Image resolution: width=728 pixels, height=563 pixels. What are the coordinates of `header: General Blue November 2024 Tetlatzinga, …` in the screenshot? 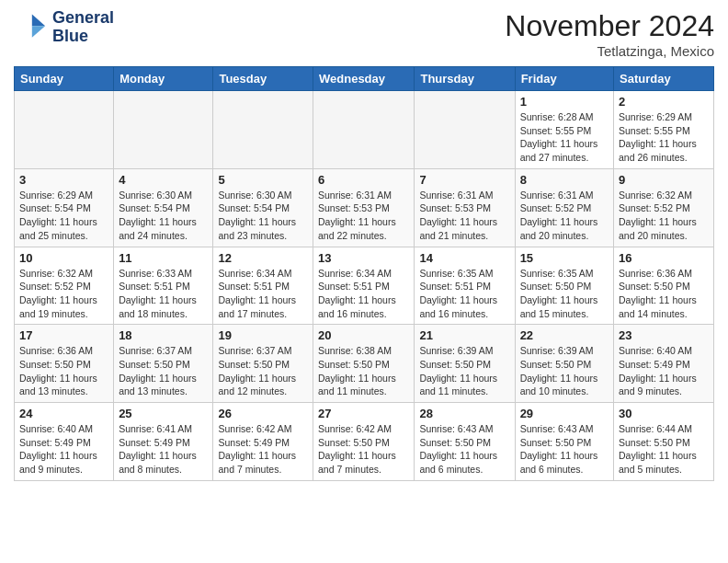 It's located at (364, 34).